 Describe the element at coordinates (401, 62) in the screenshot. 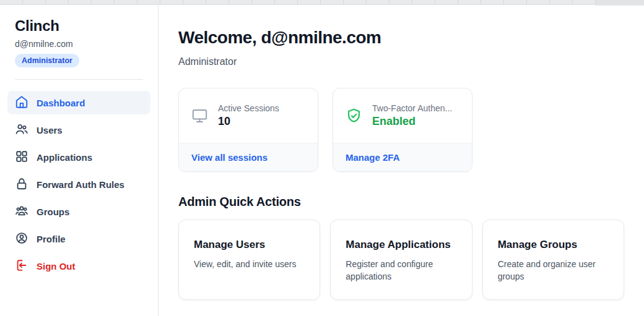

I see `page-subtitle: Administrator` at that location.